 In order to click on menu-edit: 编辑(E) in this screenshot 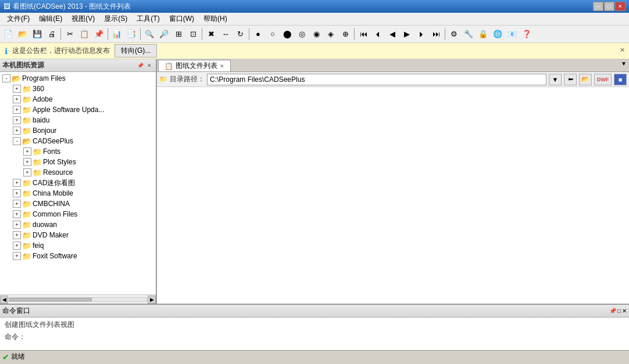, I will do `click(51, 19)`.